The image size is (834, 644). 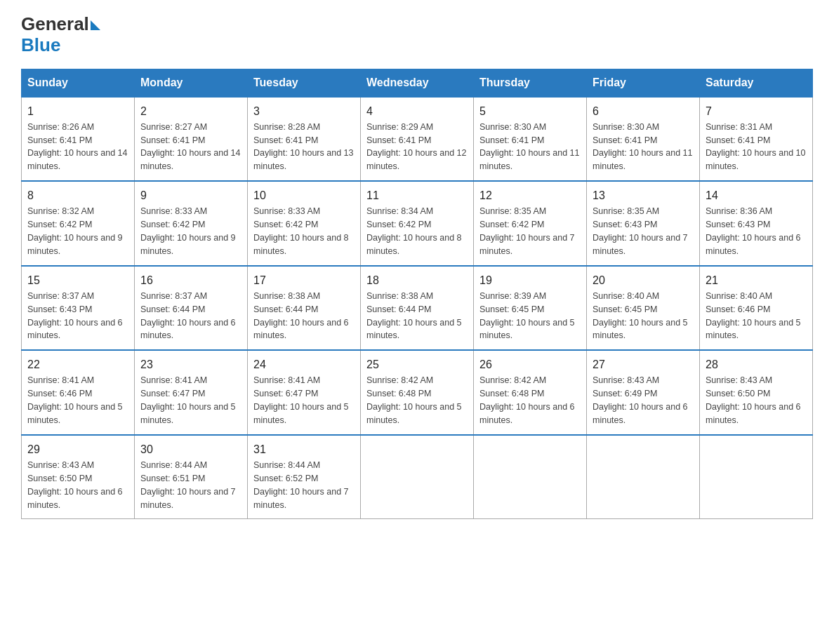 I want to click on calendar-week-row: 15Sunrise: 8:37 AMSunset: 6:43 PMDayligh…, so click(x=417, y=309).